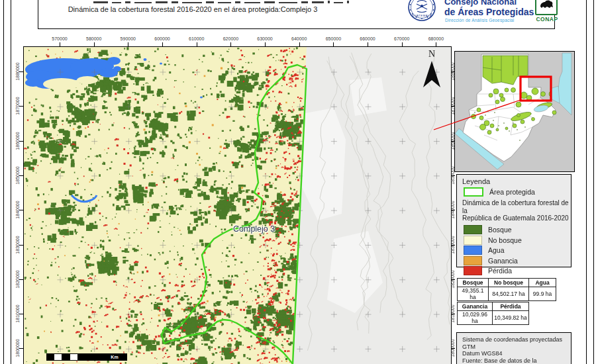  I want to click on ganancia-value: 10,029.96 ha, so click(475, 318).